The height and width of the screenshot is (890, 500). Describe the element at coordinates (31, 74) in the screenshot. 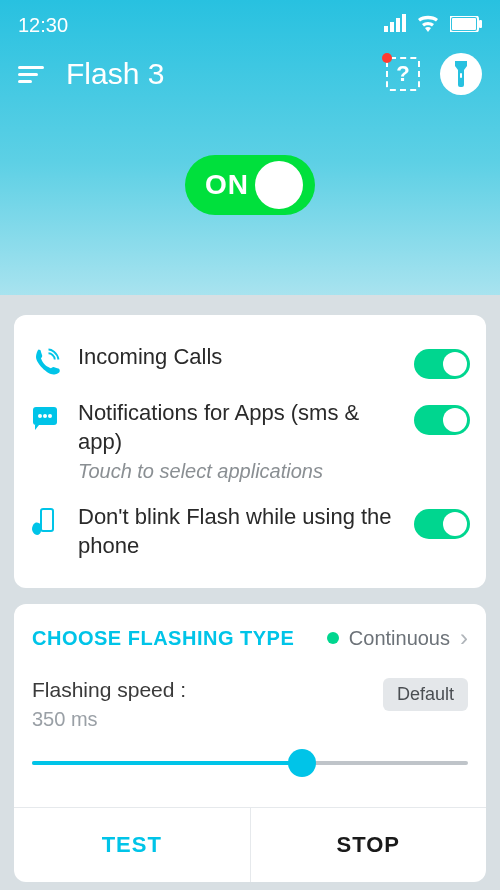

I see `menu-icon` at that location.